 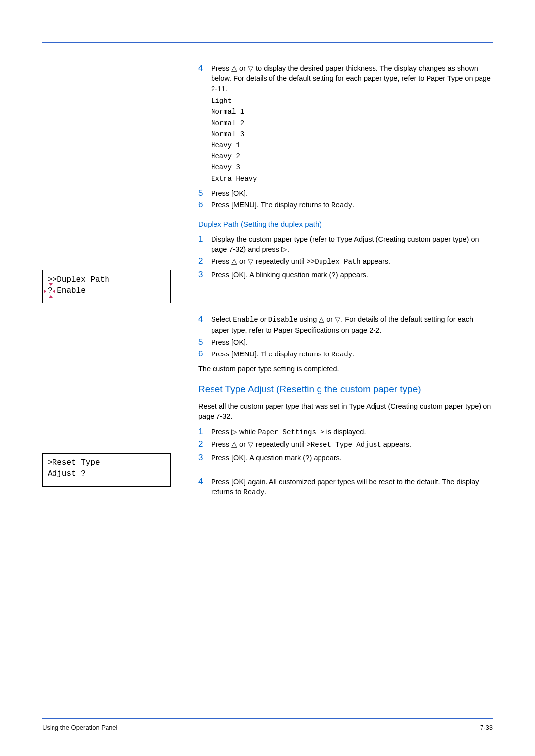 I want to click on option: Normal 3, so click(x=352, y=134).